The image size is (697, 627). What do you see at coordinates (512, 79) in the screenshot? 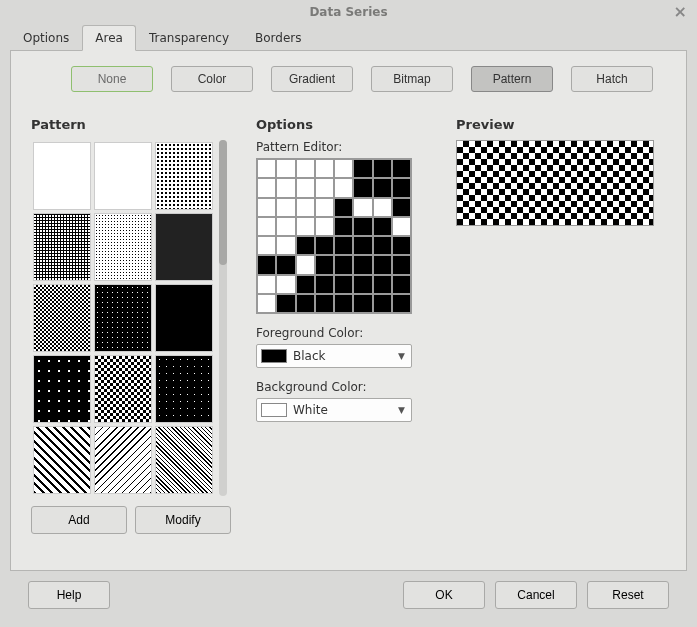
I see `fill-pattern-button: Pattern` at bounding box center [512, 79].